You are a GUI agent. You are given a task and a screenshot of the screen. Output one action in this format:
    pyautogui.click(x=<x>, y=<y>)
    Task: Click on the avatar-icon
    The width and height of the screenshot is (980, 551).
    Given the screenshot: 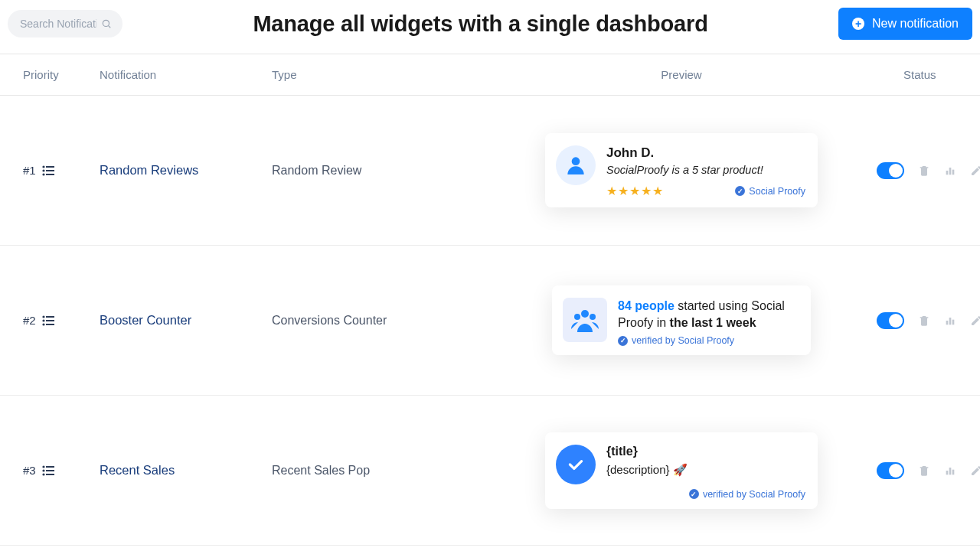 What is the action you would take?
    pyautogui.click(x=576, y=165)
    